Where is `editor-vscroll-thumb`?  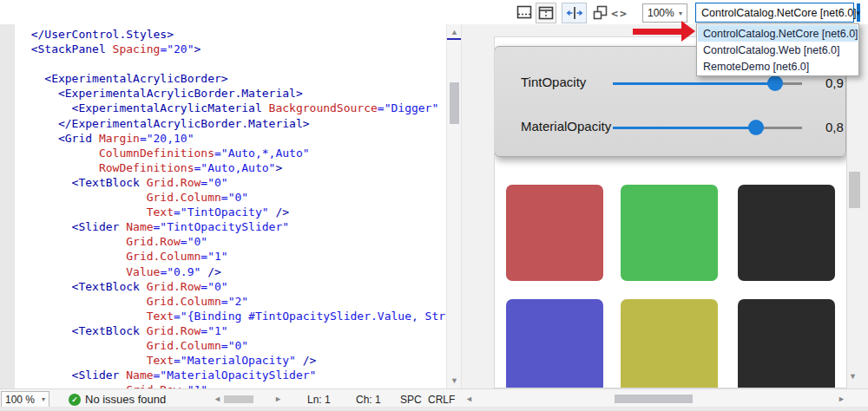
editor-vscroll-thumb is located at coordinates (455, 103).